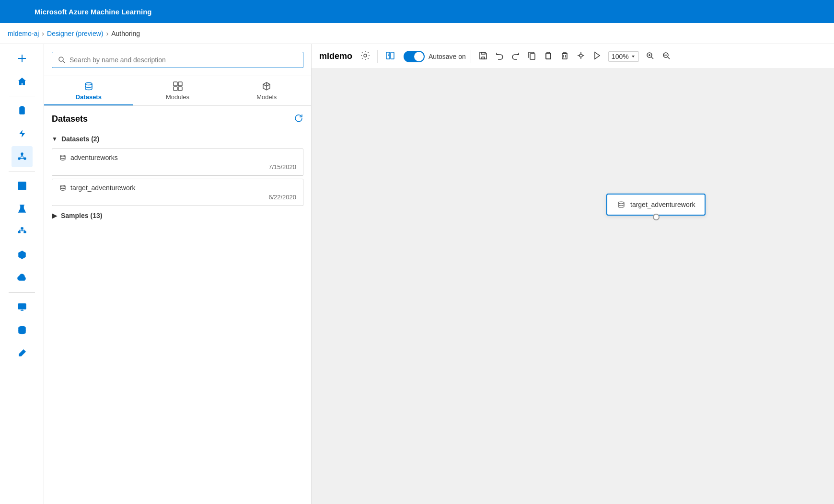 The width and height of the screenshot is (834, 504). What do you see at coordinates (63, 158) in the screenshot?
I see `dataset-icon-adventureworks` at bounding box center [63, 158].